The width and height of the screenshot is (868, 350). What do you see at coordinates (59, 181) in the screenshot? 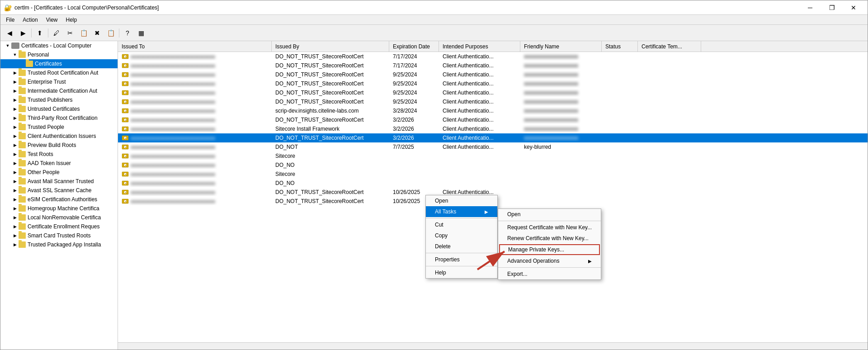
I see `tree-item-avast-mail: ▶ Avast Mail Scanner Trusted` at bounding box center [59, 181].